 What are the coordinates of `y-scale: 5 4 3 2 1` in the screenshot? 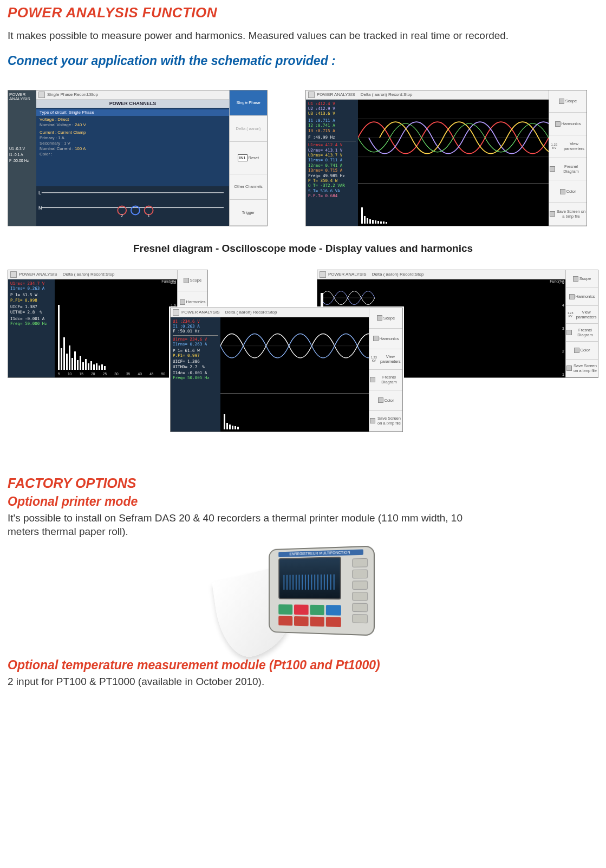 It's located at (559, 328).